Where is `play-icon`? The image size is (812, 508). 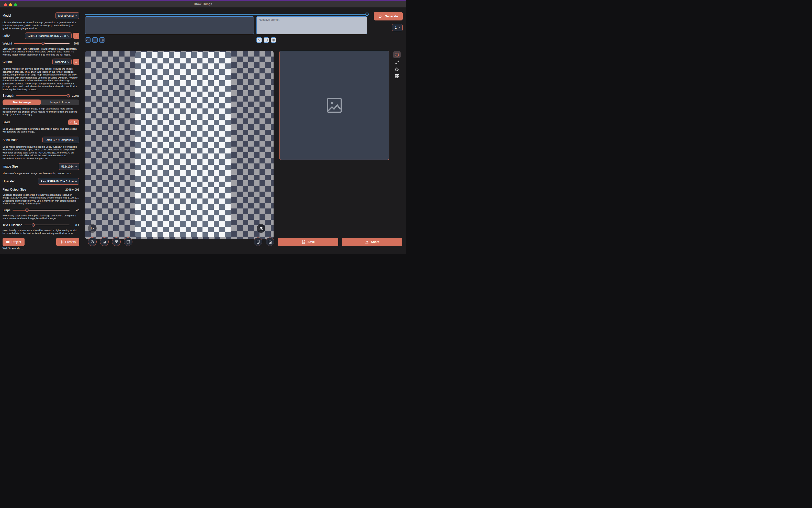 play-icon is located at coordinates (266, 40).